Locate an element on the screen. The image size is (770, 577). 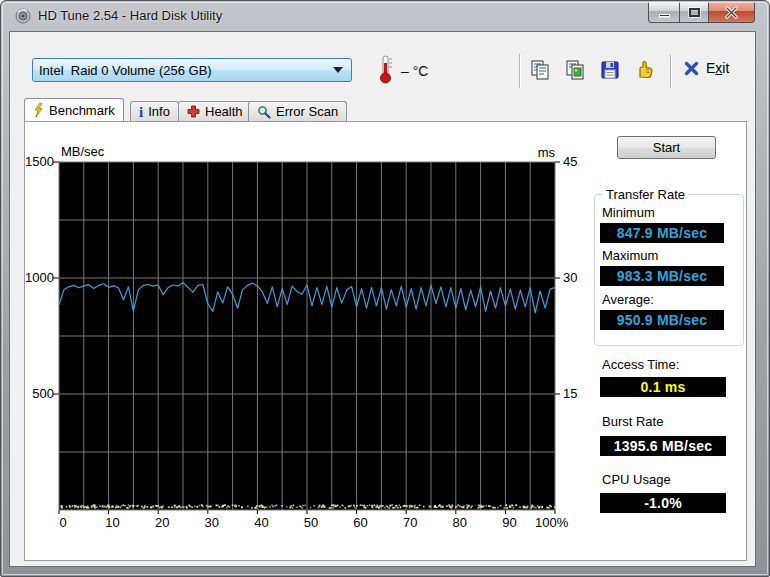
x-axis-tick: 50 is located at coordinates (311, 522).